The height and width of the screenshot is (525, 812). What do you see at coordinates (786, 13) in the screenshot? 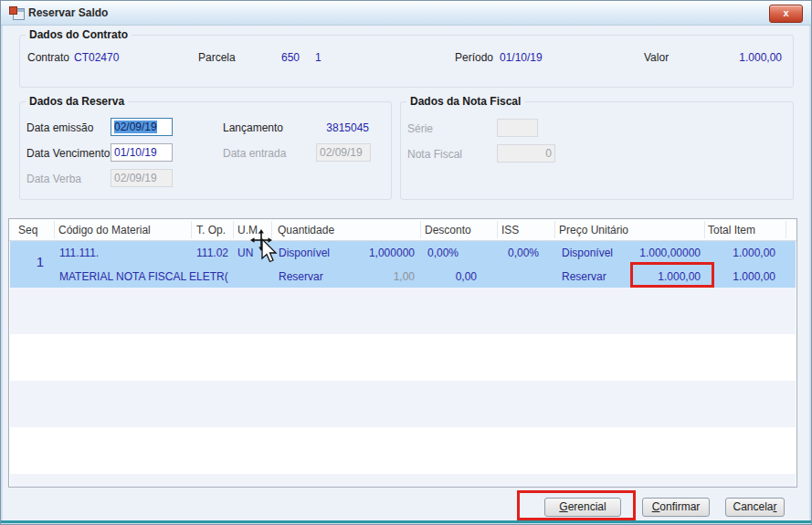
I see `close-icon: x` at bounding box center [786, 13].